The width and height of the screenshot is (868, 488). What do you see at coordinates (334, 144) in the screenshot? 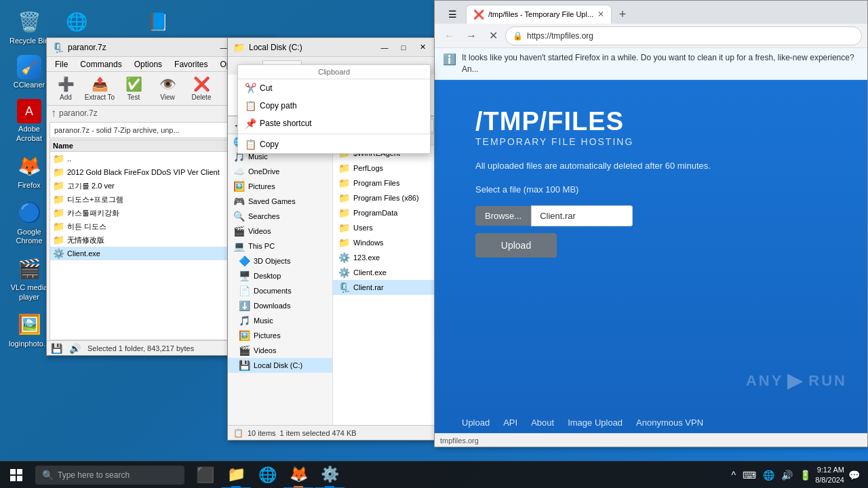
I see `copy-menu-item: 📋 Copy` at bounding box center [334, 144].